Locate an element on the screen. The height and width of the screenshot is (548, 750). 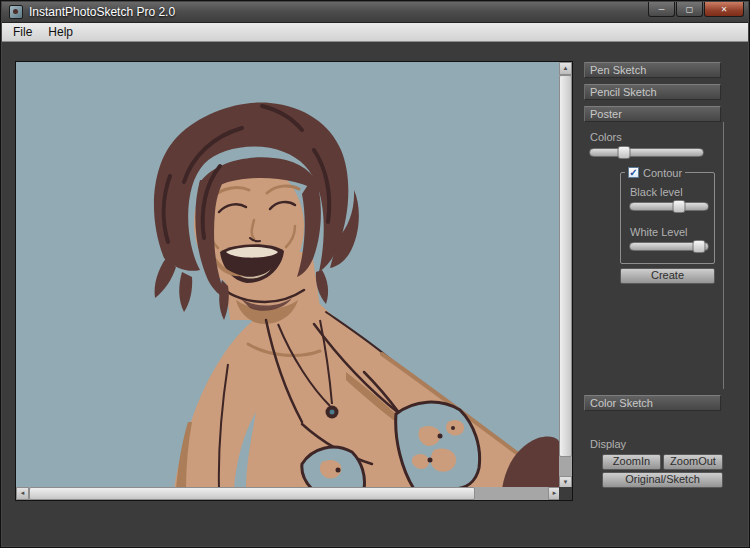
black-level-slider-thumb is located at coordinates (678, 206).